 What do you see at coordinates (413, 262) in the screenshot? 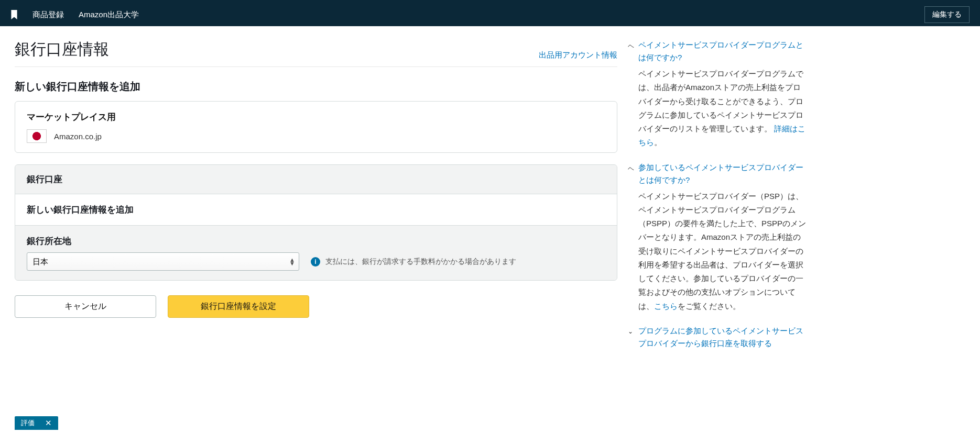
I see `fee-note: i 支払には、銀行が請求する手数料がかかる場合があります` at bounding box center [413, 262].